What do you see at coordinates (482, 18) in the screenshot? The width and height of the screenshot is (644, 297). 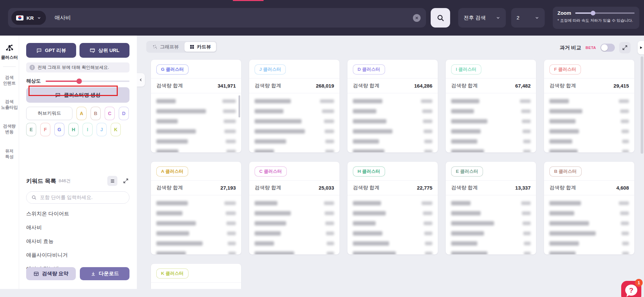 I see `search-type-dropdown: 전후 검색` at bounding box center [482, 18].